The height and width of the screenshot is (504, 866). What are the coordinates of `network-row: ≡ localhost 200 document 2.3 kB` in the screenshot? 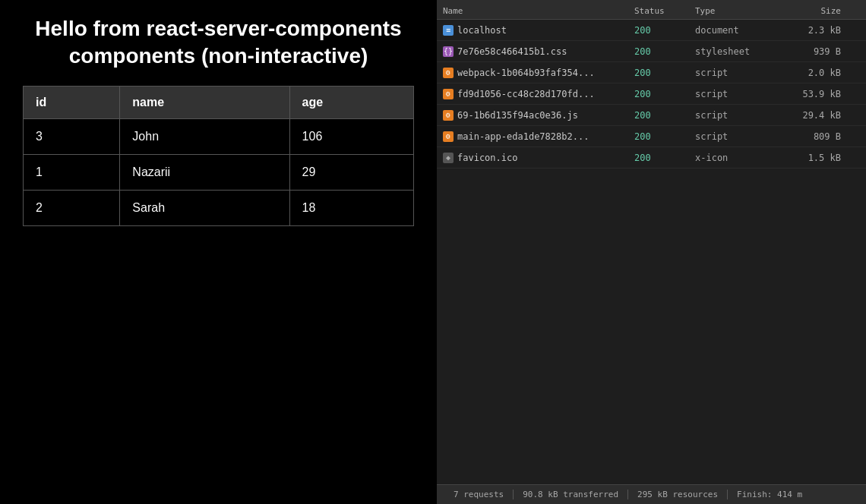 It's located at (652, 30).